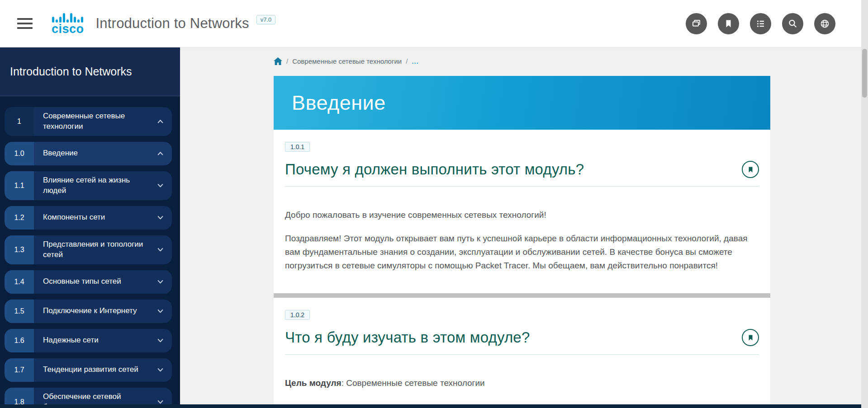 This screenshot has width=868, height=408. I want to click on item-label: Подключение к Интернету, so click(100, 311).